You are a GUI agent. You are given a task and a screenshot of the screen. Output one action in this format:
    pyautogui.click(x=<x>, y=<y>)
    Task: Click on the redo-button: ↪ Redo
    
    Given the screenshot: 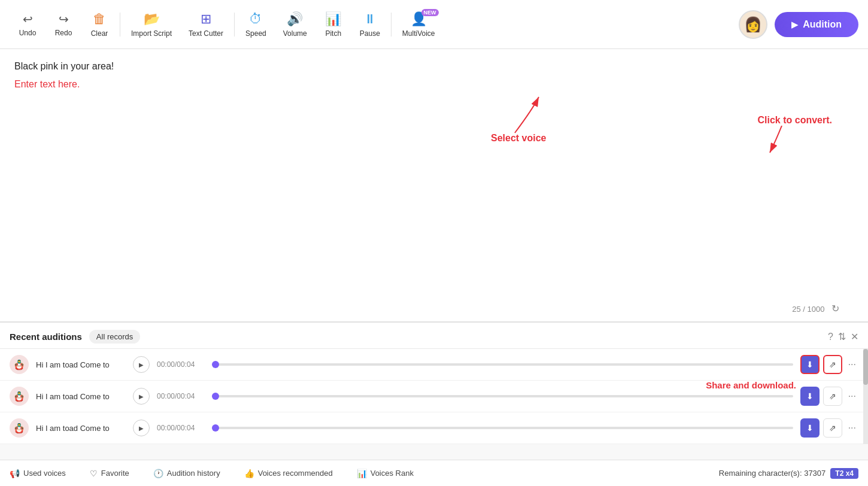 What is the action you would take?
    pyautogui.click(x=63, y=25)
    